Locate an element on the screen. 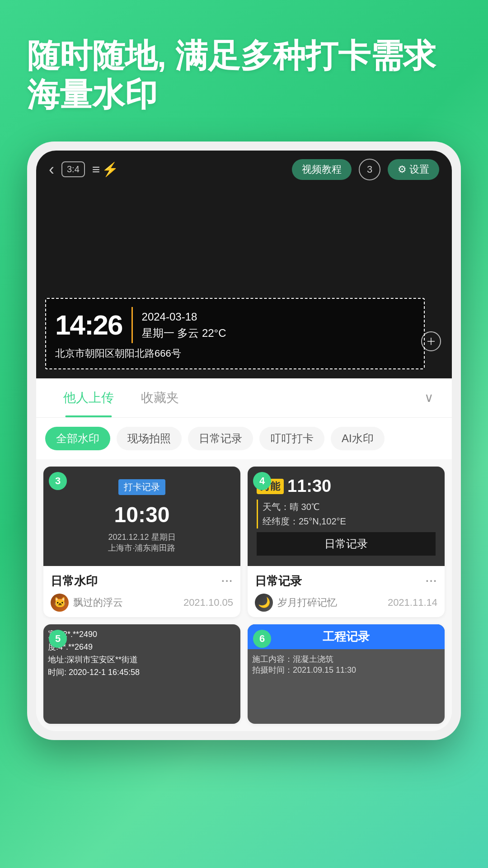 The width and height of the screenshot is (488, 868). tab-others-upload: 他人上传 is located at coordinates (89, 398).